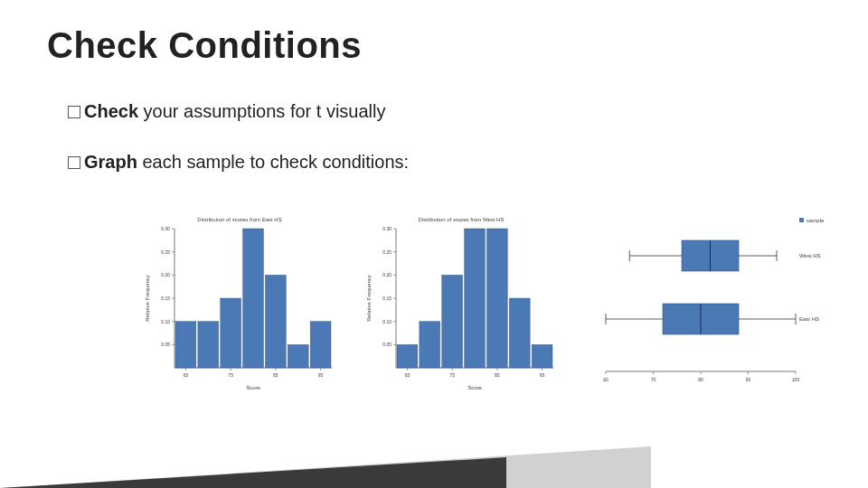  I want to click on svg-text: 80, so click(701, 380).